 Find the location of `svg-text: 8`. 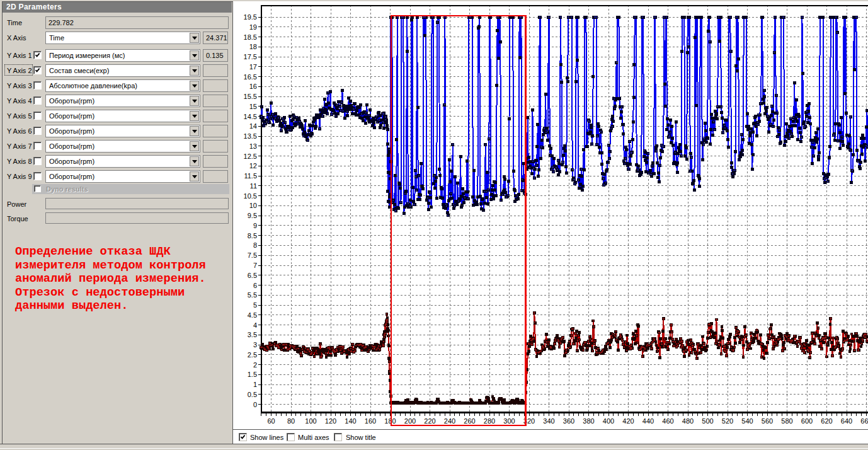

svg-text: 8 is located at coordinates (255, 245).